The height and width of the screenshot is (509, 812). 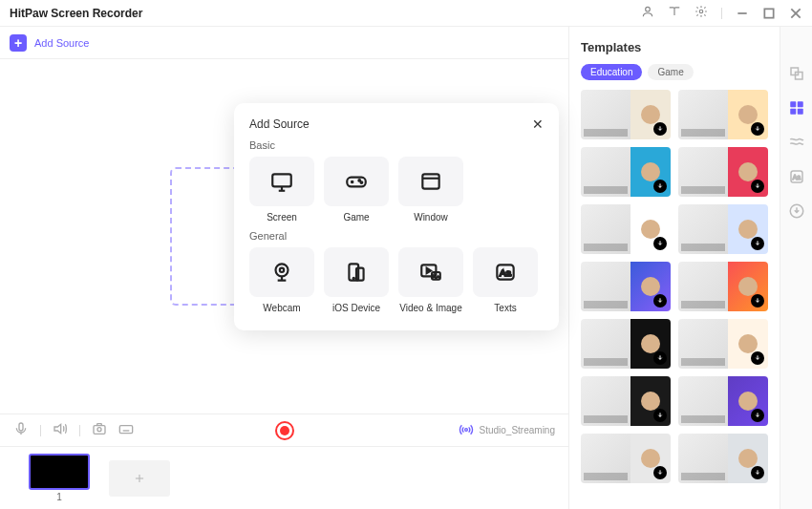 What do you see at coordinates (356, 281) in the screenshot?
I see `source-ios: iOS Device` at bounding box center [356, 281].